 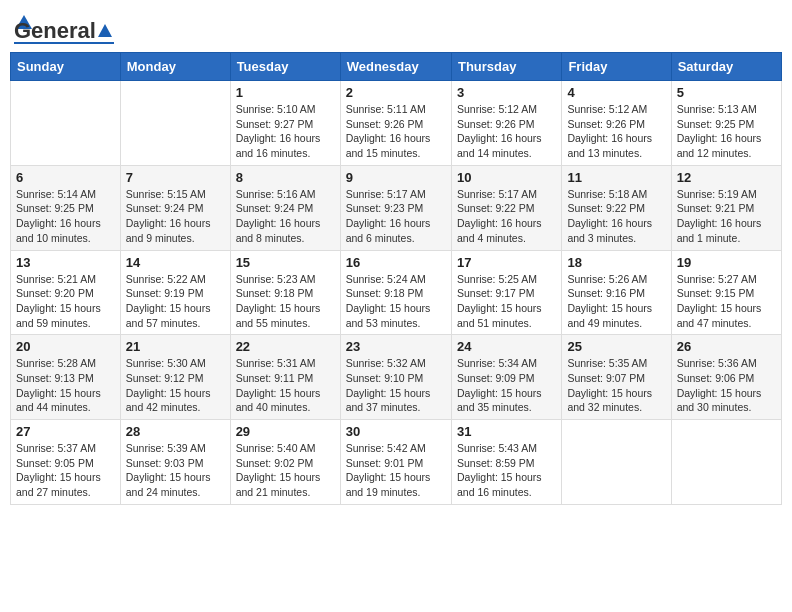 I want to click on calendar-header-row: SundayMondayTuesdayWednesdayThursdayFrid…, so click(x=396, y=67).